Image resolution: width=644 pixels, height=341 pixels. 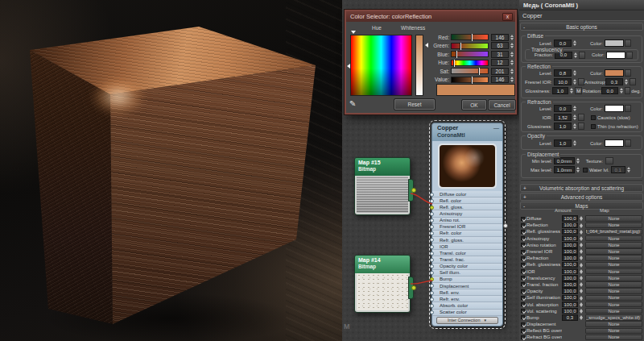 What do you see at coordinates (467, 313) in the screenshot?
I see `node-input-slot: Scatter color` at bounding box center [467, 313].